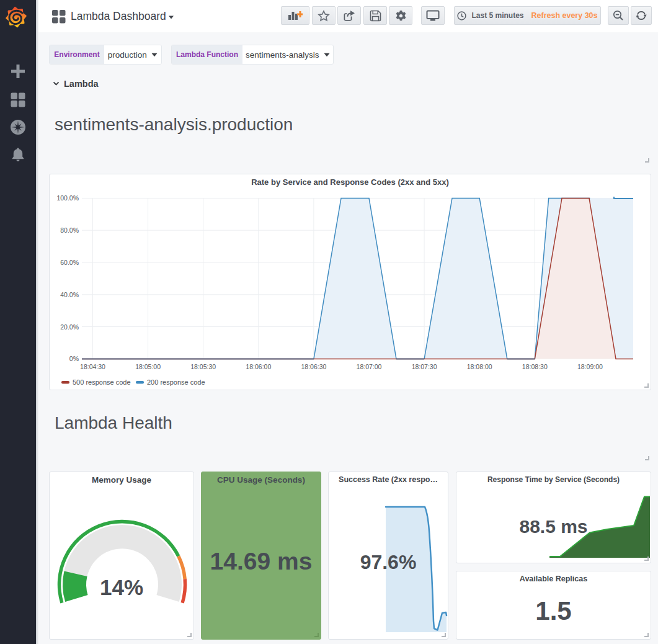  Describe the element at coordinates (69, 327) in the screenshot. I see `svg-text: 20.0%` at that location.